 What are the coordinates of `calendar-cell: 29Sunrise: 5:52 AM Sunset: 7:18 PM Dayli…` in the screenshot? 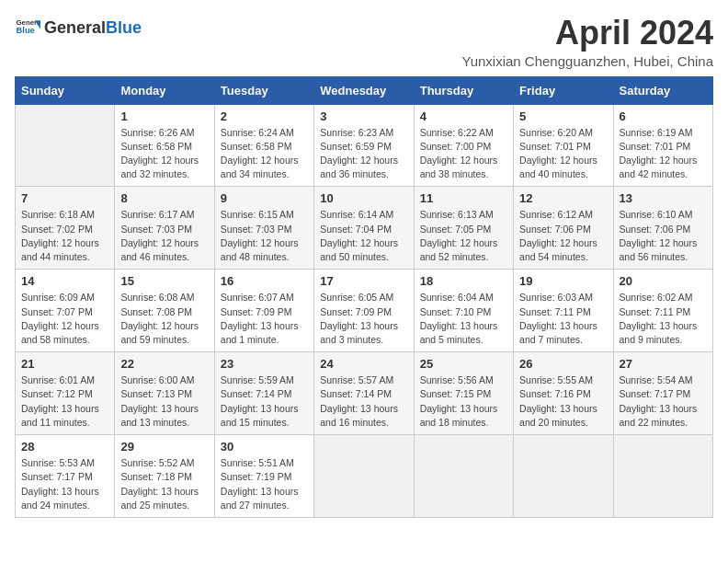 It's located at (165, 477).